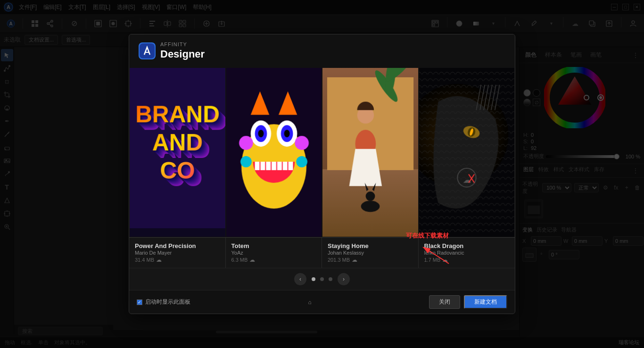  Describe the element at coordinates (177, 260) in the screenshot. I see `caption-size-1: 31.4 MB ☁` at that location.